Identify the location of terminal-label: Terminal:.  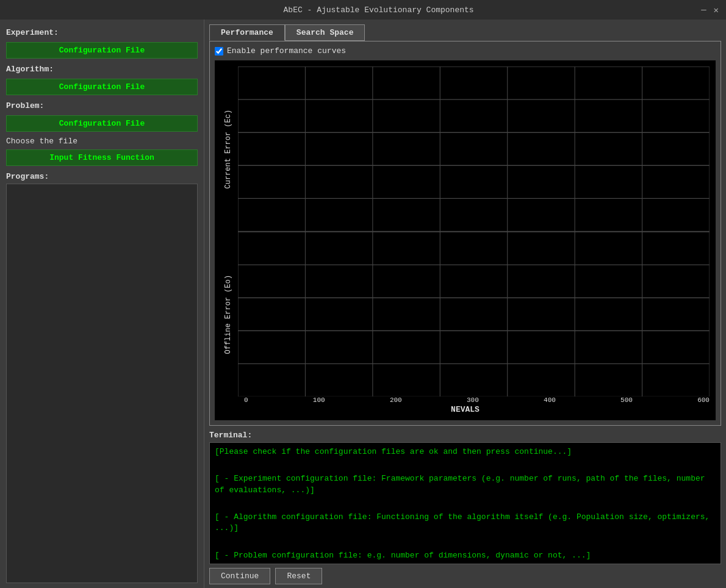
(465, 436).